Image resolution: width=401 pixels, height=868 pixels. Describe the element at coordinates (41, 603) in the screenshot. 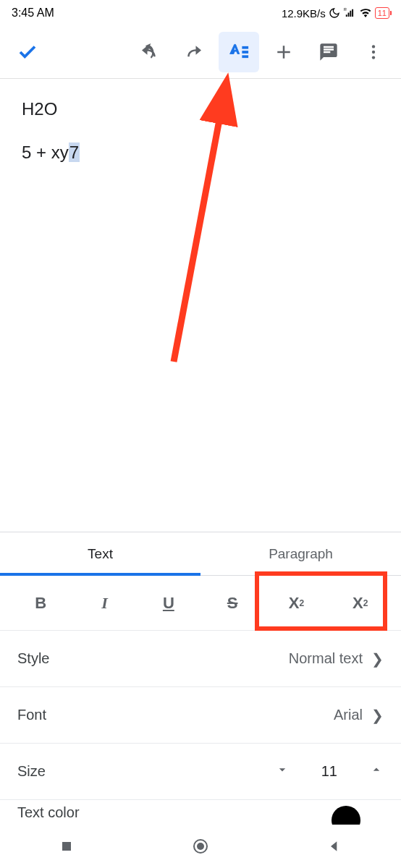

I see `bold-button: B` at that location.